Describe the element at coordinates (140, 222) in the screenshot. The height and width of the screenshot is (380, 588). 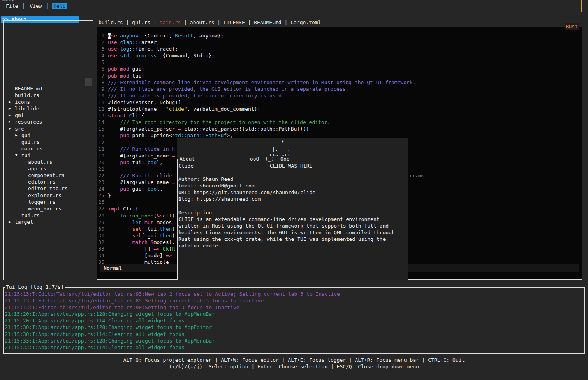
I see `code-text: let mut modes` at that location.